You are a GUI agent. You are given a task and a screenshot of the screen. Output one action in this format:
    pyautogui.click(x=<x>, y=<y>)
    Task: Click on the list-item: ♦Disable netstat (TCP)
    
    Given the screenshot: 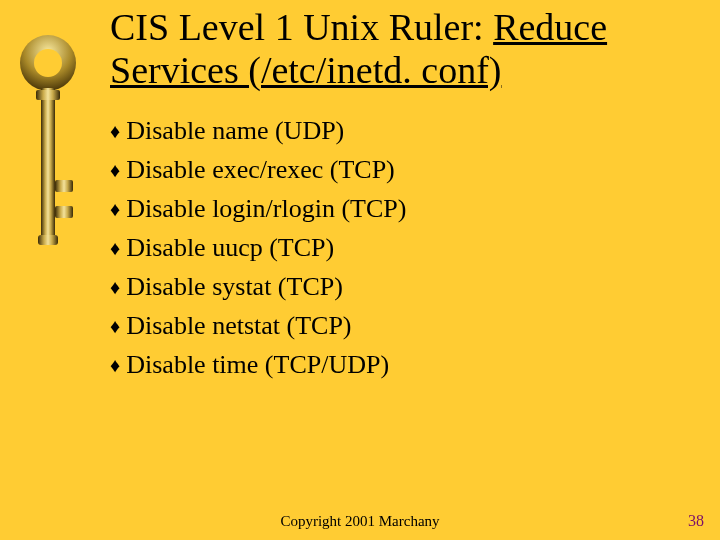 What is the action you would take?
    pyautogui.click(x=408, y=326)
    